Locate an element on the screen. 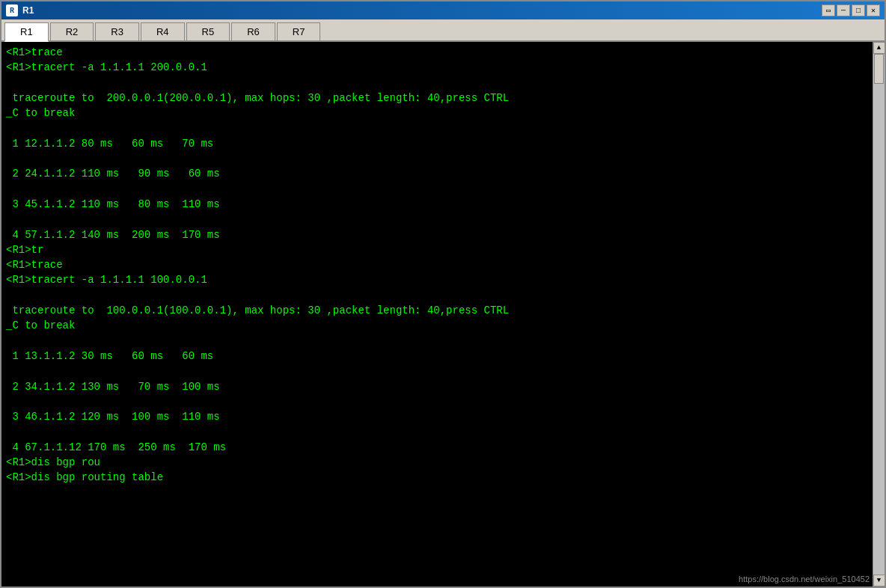 The height and width of the screenshot is (588, 886). tab-r1: R1 is located at coordinates (27, 32).